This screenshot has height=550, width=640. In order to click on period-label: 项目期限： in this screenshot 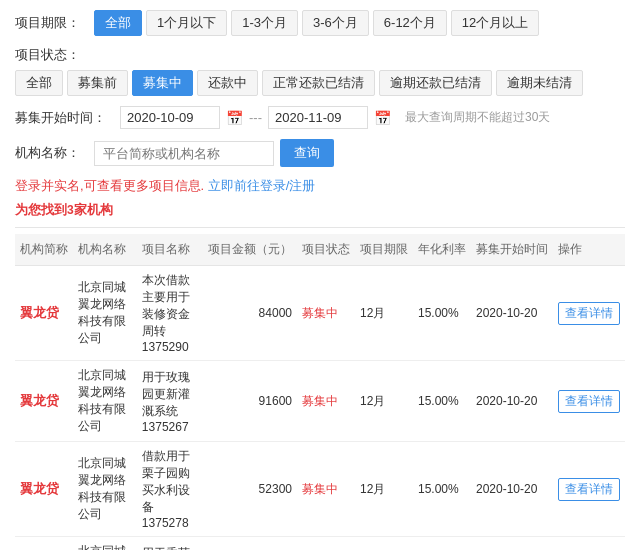, I will do `click(48, 23)`.